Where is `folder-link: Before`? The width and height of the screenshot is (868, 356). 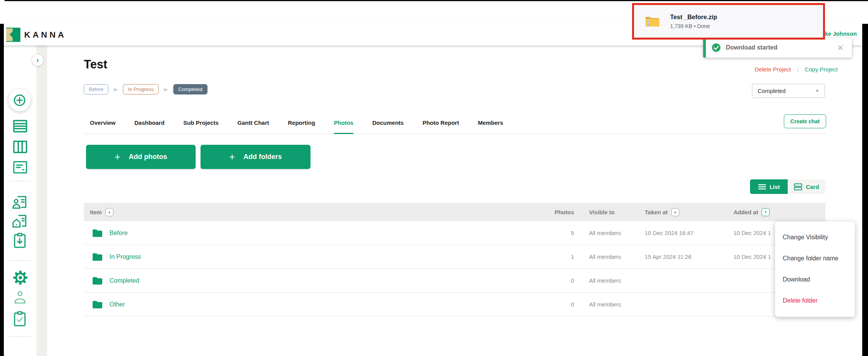 folder-link: Before is located at coordinates (118, 233).